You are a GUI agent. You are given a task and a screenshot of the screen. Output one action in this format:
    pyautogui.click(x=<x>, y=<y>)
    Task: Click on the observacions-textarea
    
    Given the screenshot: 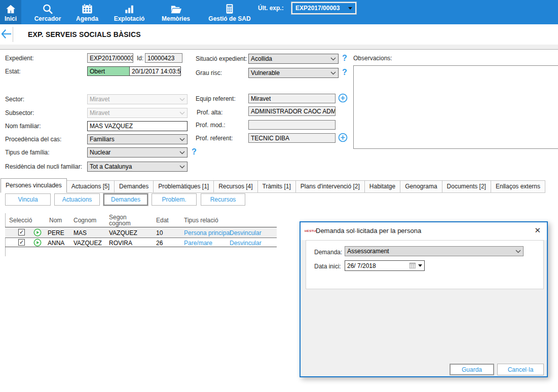 What is the action you would take?
    pyautogui.click(x=456, y=107)
    